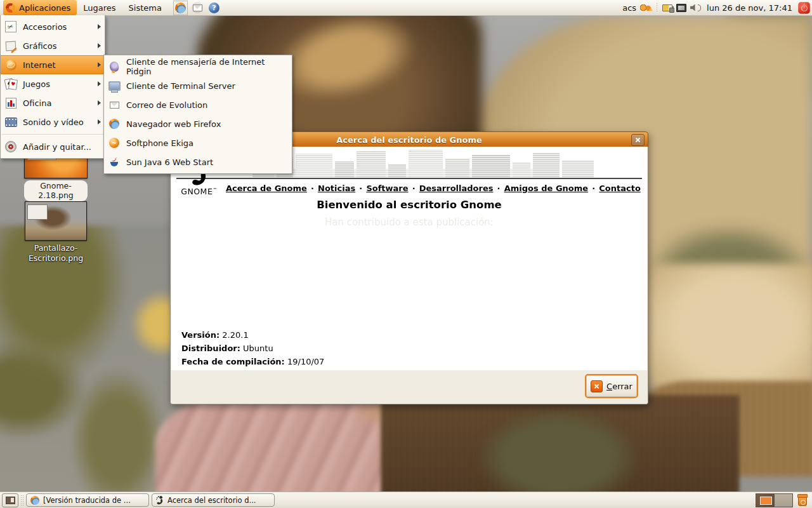 This screenshot has height=508, width=812. What do you see at coordinates (409, 140) in the screenshot?
I see `dialog-title: Acerca del escritorio de Gnome` at bounding box center [409, 140].